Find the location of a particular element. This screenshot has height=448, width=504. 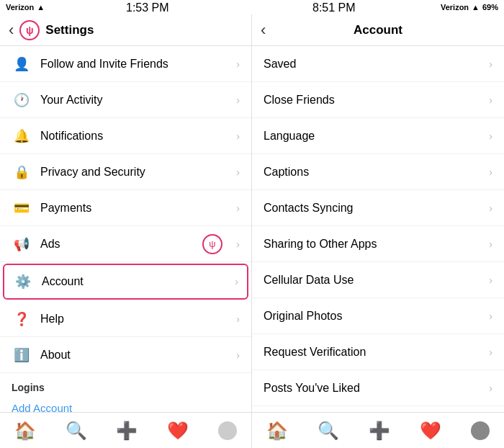

profile-avatar is located at coordinates (228, 431).